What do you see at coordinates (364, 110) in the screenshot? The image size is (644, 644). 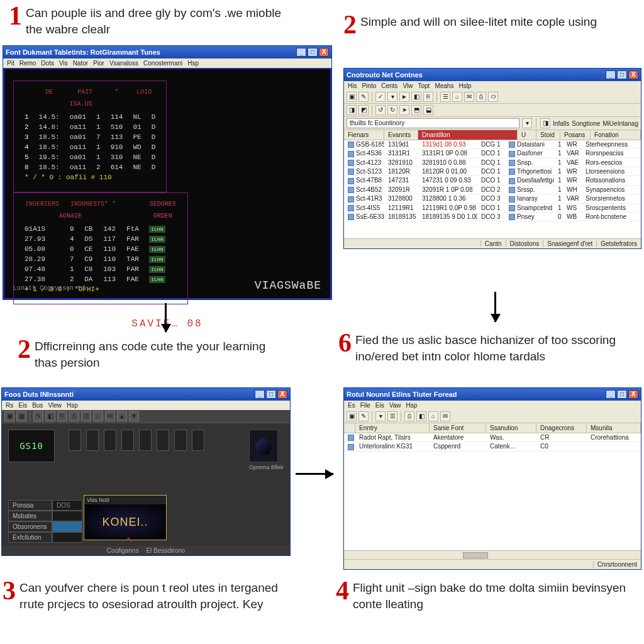 I see `toolbar-button: ◩` at bounding box center [364, 110].